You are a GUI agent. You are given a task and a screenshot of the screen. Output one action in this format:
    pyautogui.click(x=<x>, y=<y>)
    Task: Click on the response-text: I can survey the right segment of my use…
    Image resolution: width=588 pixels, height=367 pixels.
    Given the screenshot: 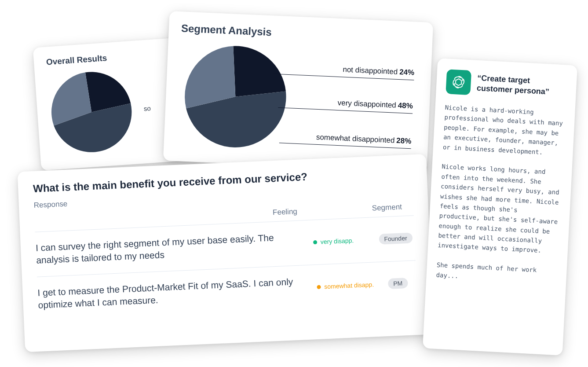 What is the action you would take?
    pyautogui.click(x=174, y=248)
    